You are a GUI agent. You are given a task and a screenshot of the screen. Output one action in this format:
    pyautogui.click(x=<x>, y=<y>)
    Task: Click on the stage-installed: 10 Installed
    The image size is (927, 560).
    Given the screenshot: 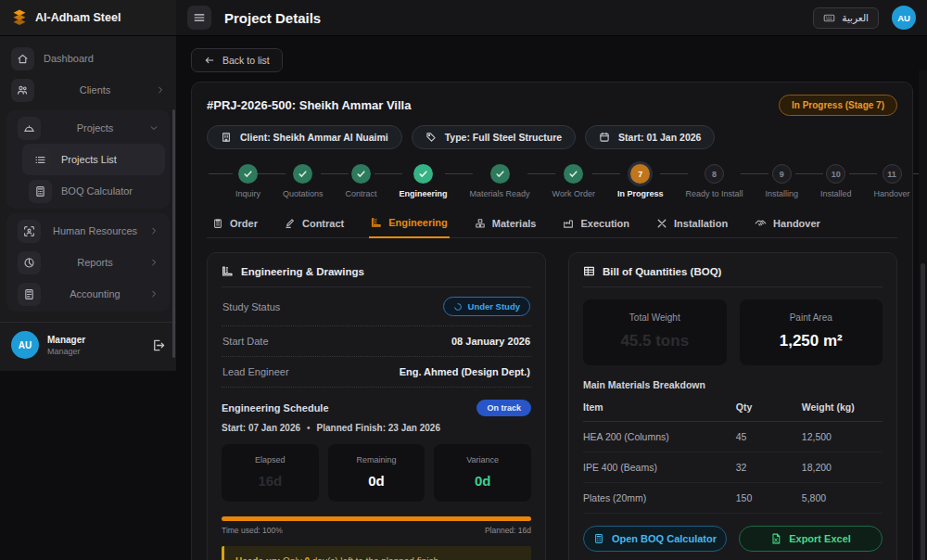 What is the action you would take?
    pyautogui.click(x=836, y=182)
    